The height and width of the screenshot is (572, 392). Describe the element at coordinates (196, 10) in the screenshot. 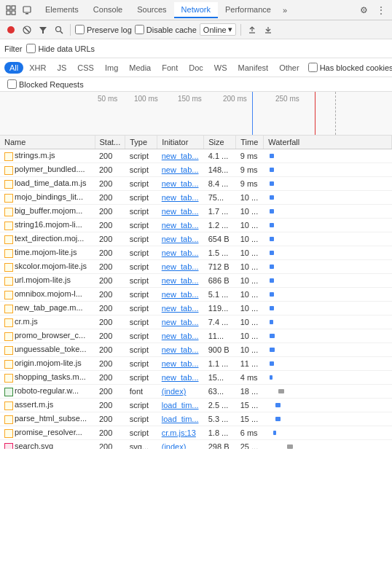

I see `tab-network: Network` at that location.